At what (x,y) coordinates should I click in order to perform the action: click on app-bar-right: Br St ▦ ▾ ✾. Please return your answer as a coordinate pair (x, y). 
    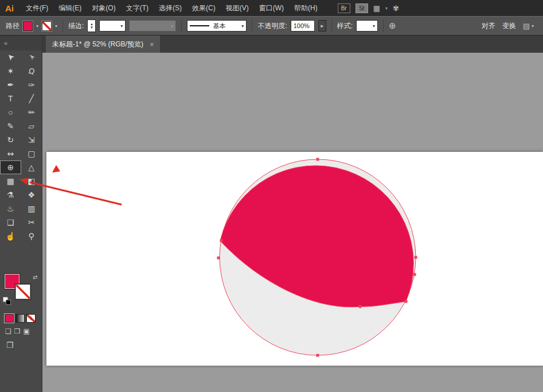
    Looking at the image, I should click on (368, 8).